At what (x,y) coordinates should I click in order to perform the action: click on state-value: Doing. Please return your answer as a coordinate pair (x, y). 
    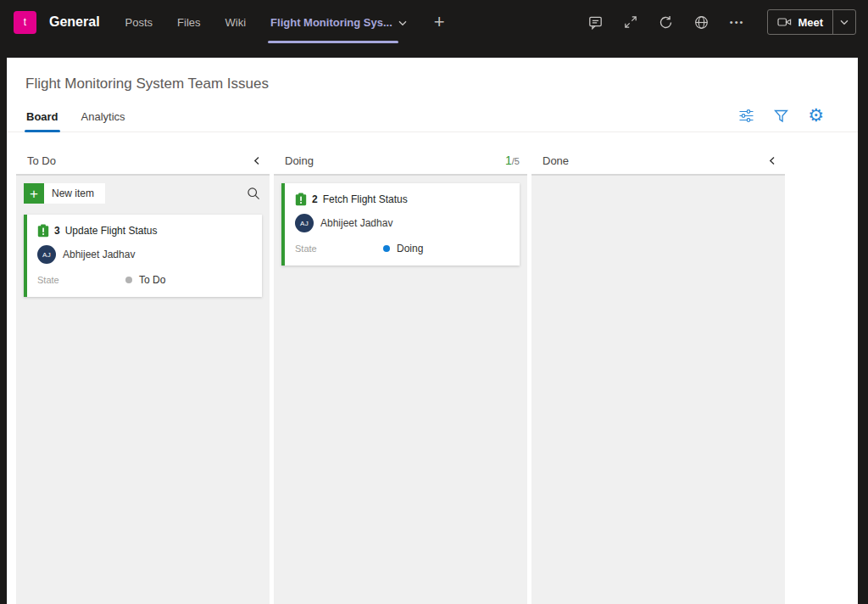
    Looking at the image, I should click on (403, 249).